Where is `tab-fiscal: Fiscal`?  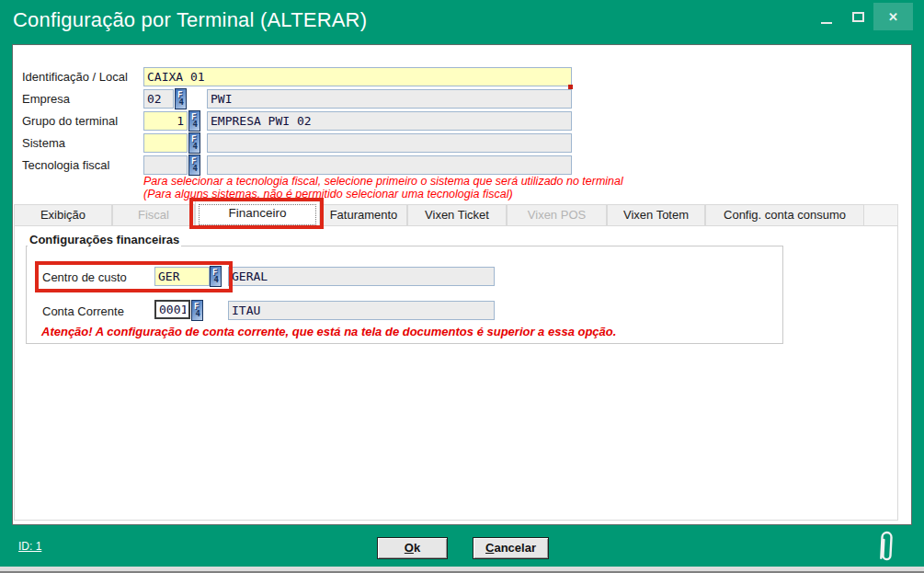 tab-fiscal: Fiscal is located at coordinates (154, 215).